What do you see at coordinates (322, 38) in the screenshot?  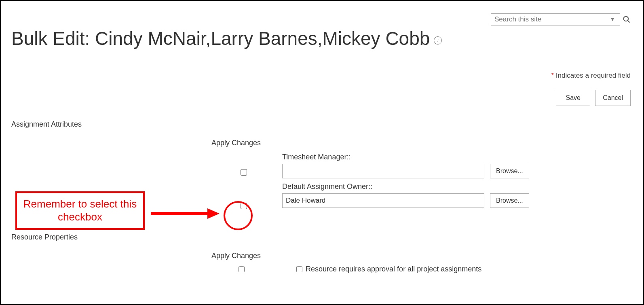 I see `page-title: Bulk Edit: Cindy McNair,Larry Barnes,Mic…` at bounding box center [322, 38].